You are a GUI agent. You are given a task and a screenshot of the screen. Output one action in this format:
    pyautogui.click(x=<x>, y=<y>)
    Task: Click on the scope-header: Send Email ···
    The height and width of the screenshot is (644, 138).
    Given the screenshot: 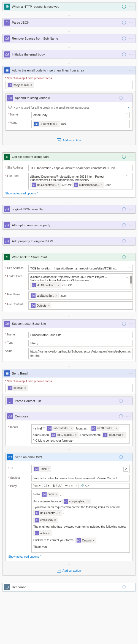 What is the action you would take?
    pyautogui.click(x=69, y=373)
    